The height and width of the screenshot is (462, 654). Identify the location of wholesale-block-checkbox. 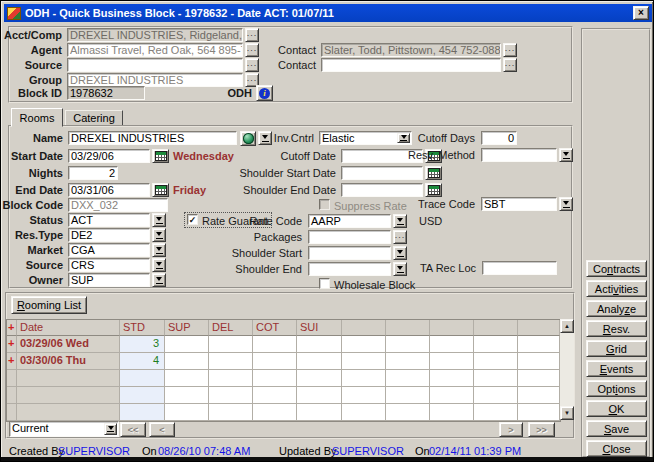
(324, 284).